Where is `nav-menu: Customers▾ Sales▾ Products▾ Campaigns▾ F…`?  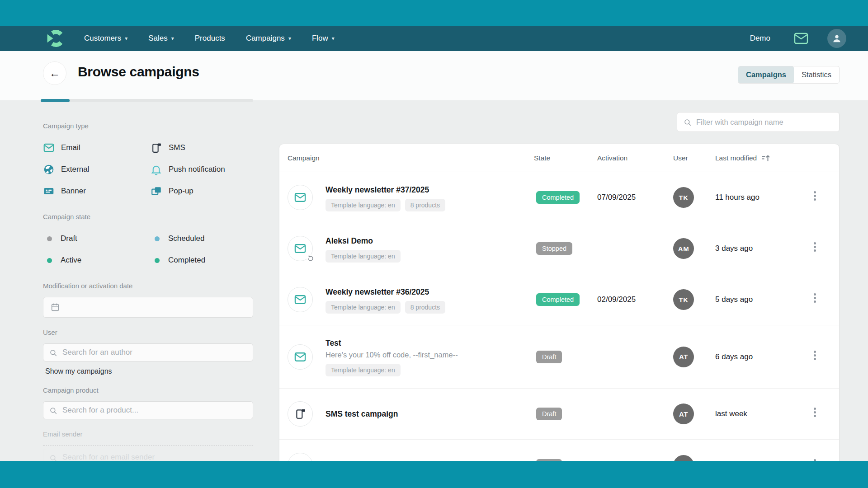 nav-menu: Customers▾ Sales▾ Products▾ Campaigns▾ F… is located at coordinates (220, 38).